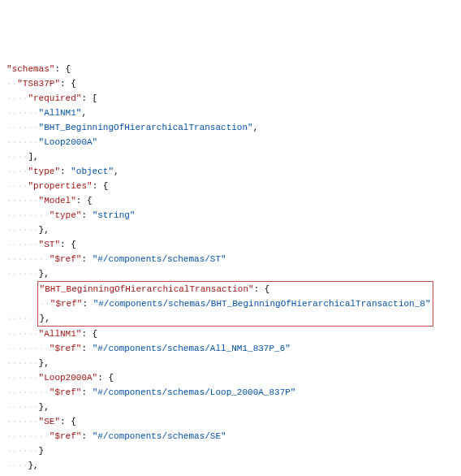 This screenshot has width=461, height=476. Describe the element at coordinates (230, 84) in the screenshot. I see `code-line: ··"TS837P": {` at that location.